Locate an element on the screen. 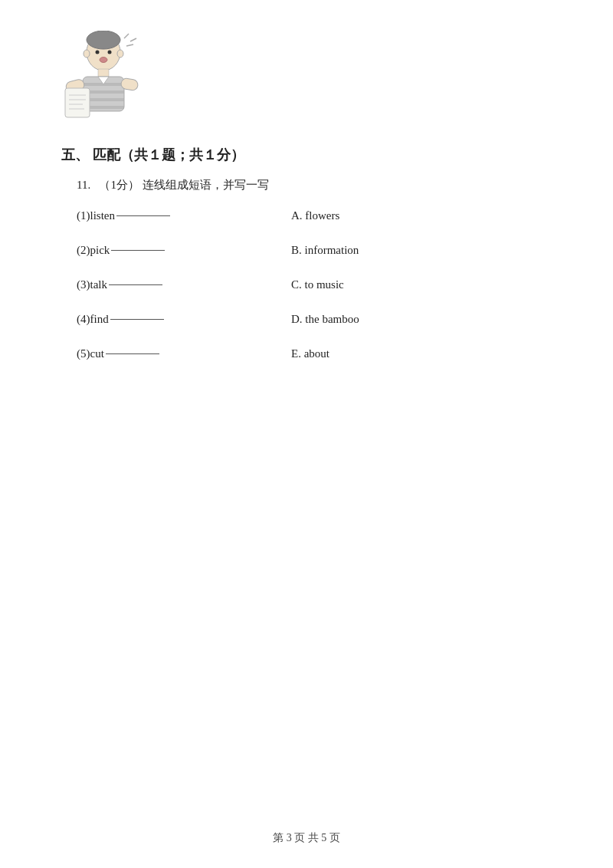 The image size is (613, 868). right-item-E: E. about is located at coordinates (310, 354).